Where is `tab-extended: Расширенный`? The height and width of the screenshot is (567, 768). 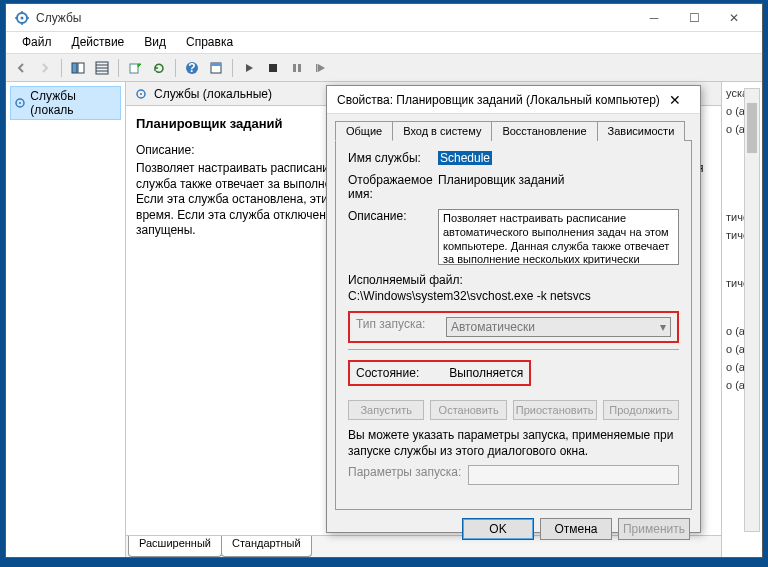 tab-extended: Расширенный is located at coordinates (175, 546).